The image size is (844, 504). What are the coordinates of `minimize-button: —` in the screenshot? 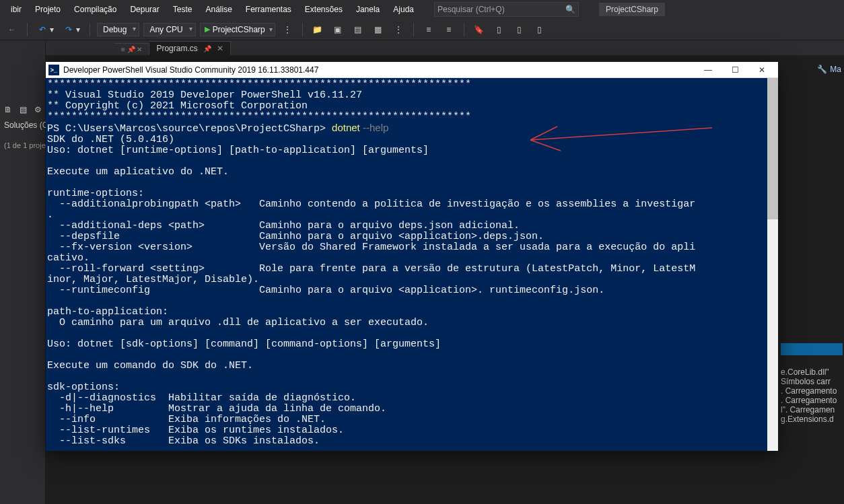 It's located at (708, 70).